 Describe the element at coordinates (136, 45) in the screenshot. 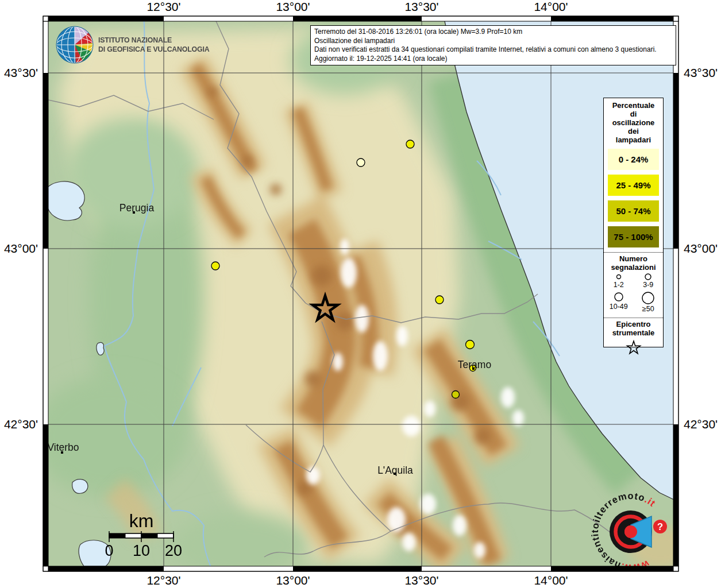

I see `ingv-logo: ISTITUTO NAZIONALE DI GEOFISICA E VULCAN…` at that location.